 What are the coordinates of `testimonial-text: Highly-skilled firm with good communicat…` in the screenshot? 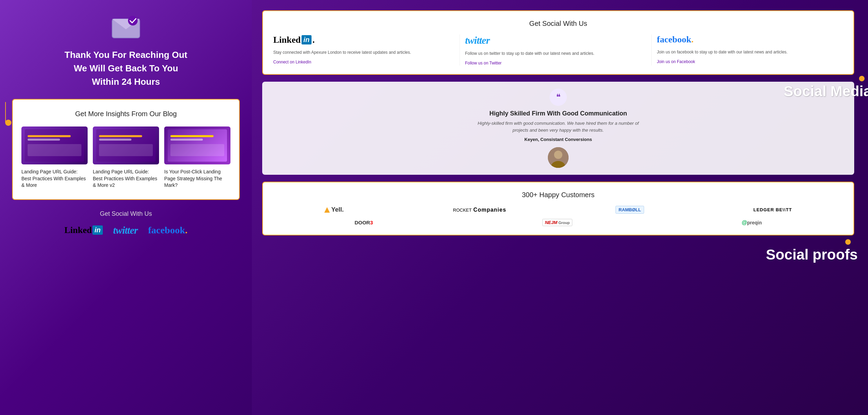 It's located at (558, 127).